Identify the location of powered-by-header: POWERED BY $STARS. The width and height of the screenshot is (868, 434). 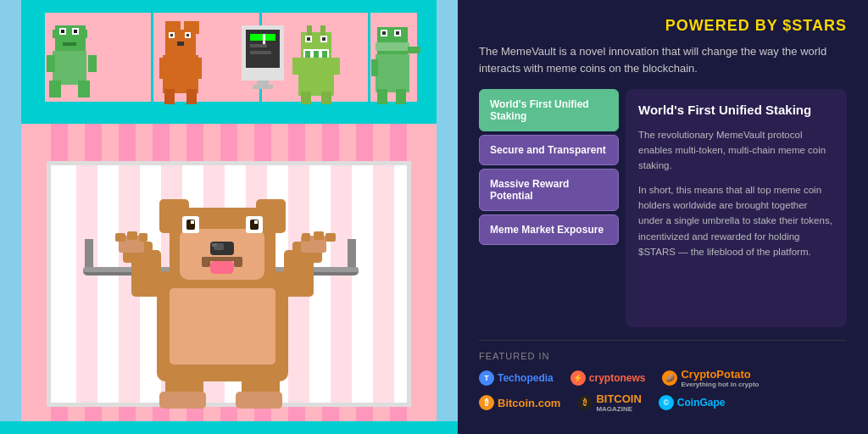
(663, 25).